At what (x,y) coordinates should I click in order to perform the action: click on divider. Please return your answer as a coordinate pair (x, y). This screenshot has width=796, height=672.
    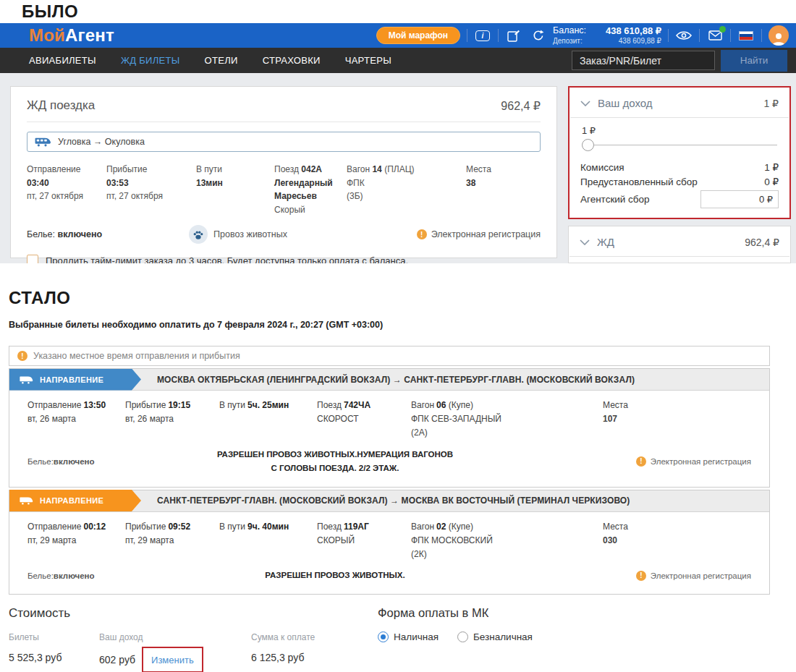
    Looking at the image, I should click on (761, 35).